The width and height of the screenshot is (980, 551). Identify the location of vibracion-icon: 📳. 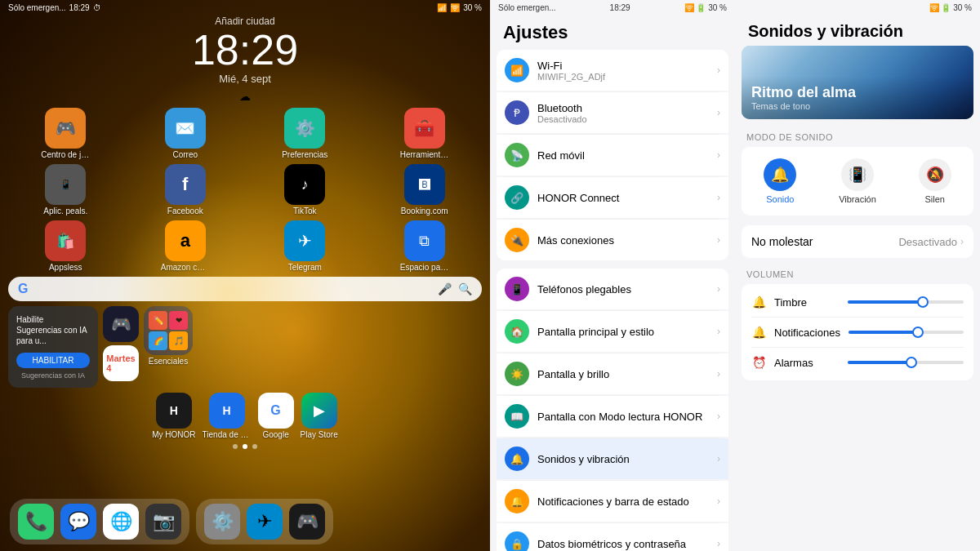
(858, 175).